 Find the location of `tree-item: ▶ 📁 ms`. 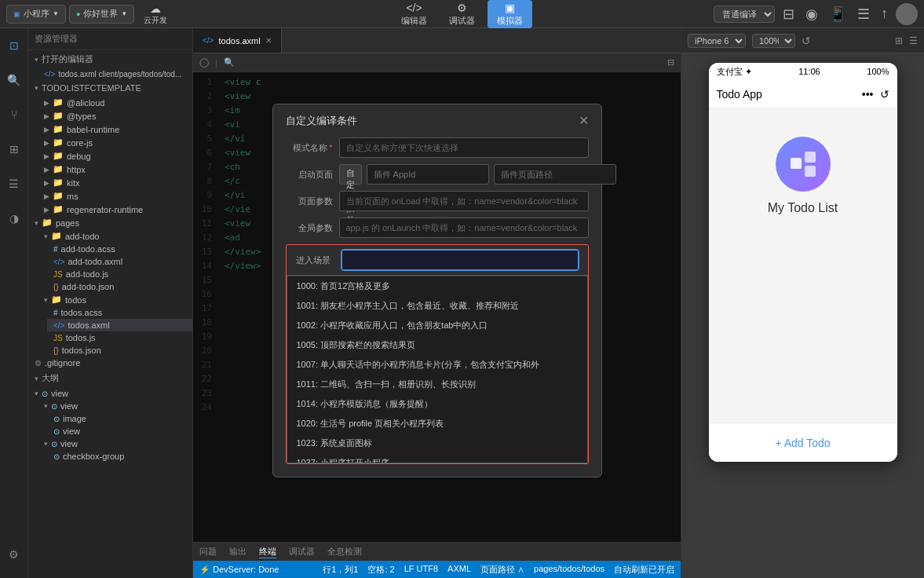

tree-item: ▶ 📁 ms is located at coordinates (115, 196).